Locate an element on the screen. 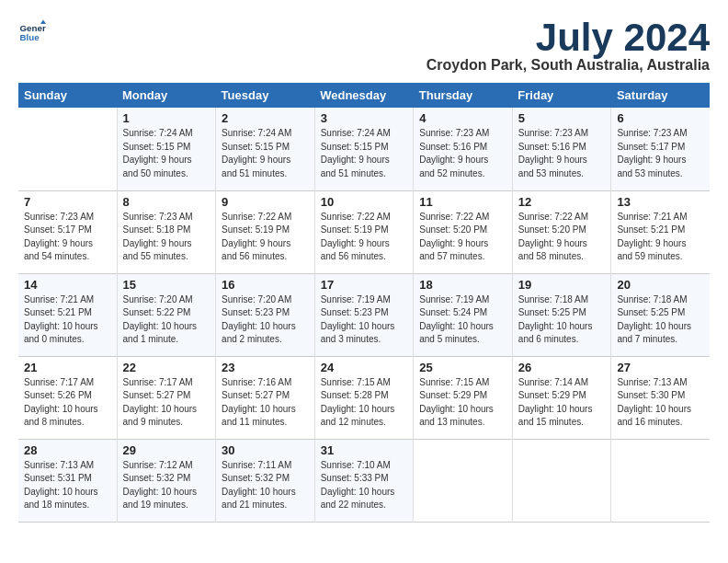  logo-icon: General Blue is located at coordinates (32, 32).